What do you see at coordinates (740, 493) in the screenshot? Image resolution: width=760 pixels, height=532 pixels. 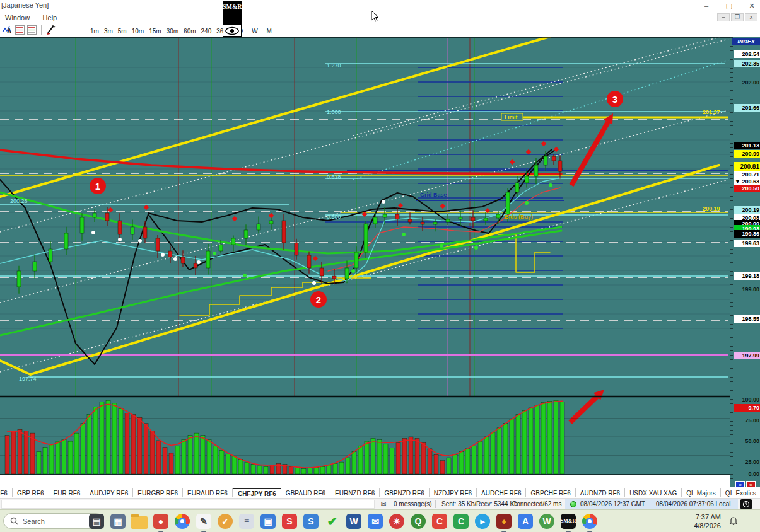 I see `tab-ql-exotics: QL-Exotics` at bounding box center [740, 493].